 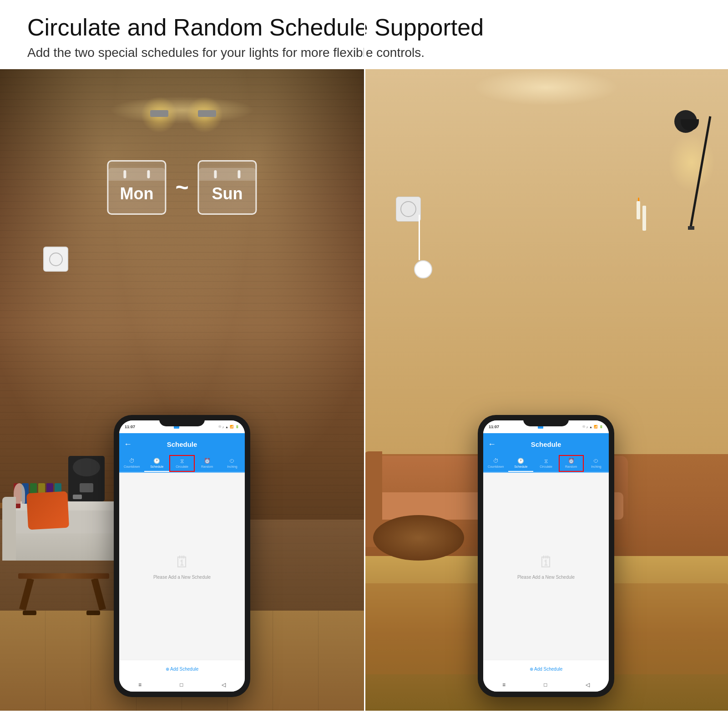 What do you see at coordinates (420, 238) in the screenshot?
I see `plug-cord-right` at bounding box center [420, 238].